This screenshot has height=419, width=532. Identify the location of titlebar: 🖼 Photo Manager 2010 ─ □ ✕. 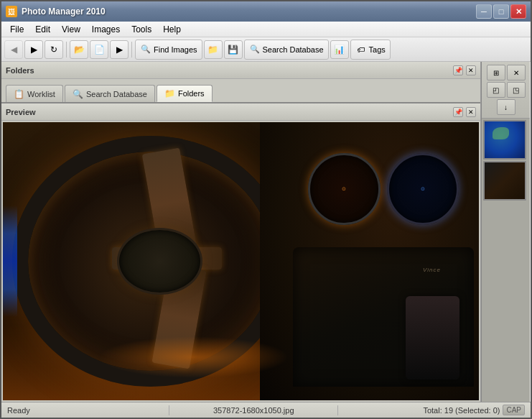
(266, 11).